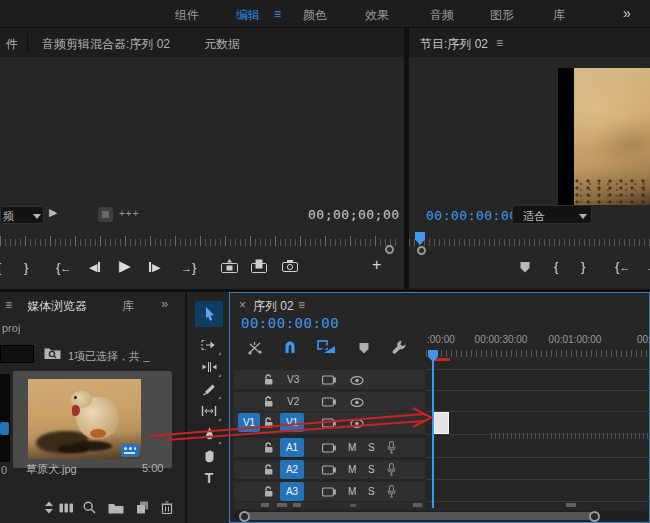 Image resolution: width=650 pixels, height=523 pixels. I want to click on mark-in-button: {, so click(0, 268).